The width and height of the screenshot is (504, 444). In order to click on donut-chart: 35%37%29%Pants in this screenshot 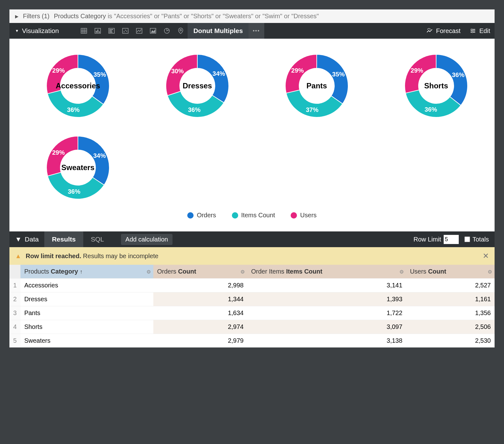, I will do `click(317, 86)`.